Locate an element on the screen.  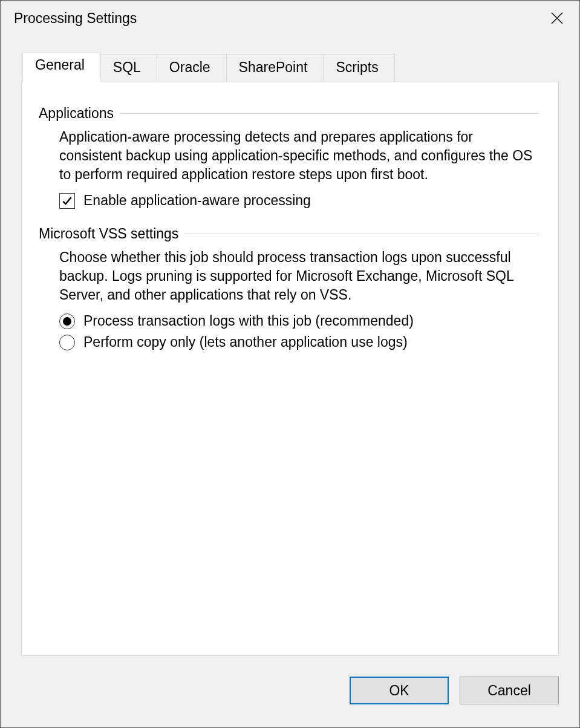
section-header: Microsoft VSS settings is located at coordinates (289, 234).